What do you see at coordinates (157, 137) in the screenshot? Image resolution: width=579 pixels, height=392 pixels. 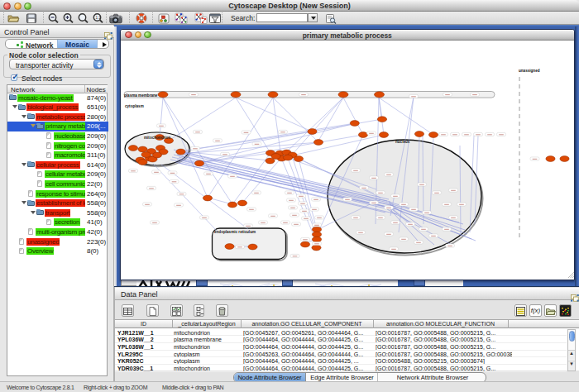 I see `svg-text: mitochondrion` at bounding box center [157, 137].